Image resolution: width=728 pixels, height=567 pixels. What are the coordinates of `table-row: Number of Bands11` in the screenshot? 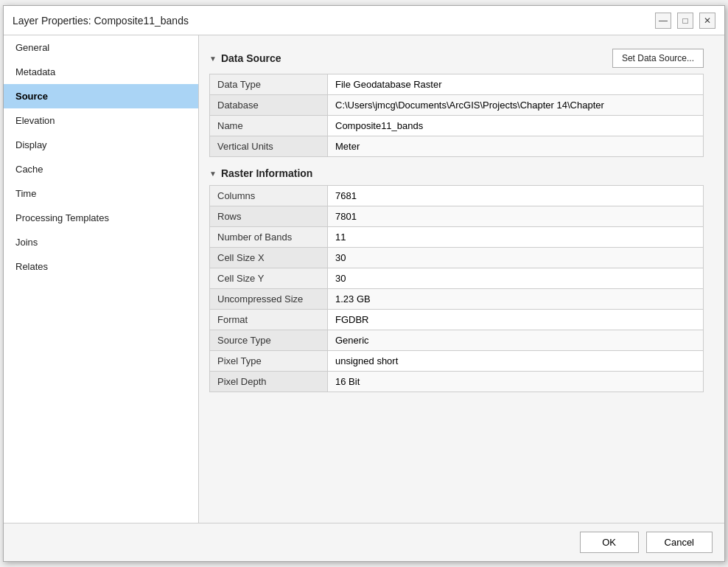 It's located at (457, 237).